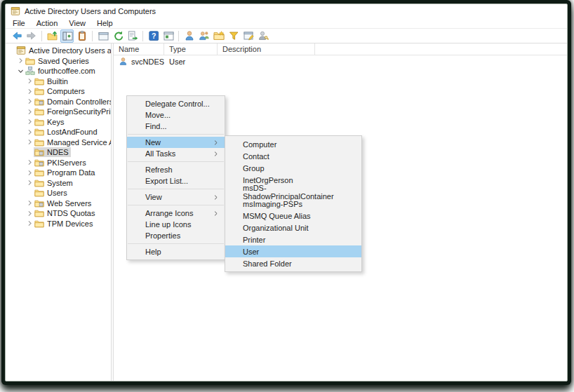 The image size is (574, 392). I want to click on menu-view: View, so click(77, 23).